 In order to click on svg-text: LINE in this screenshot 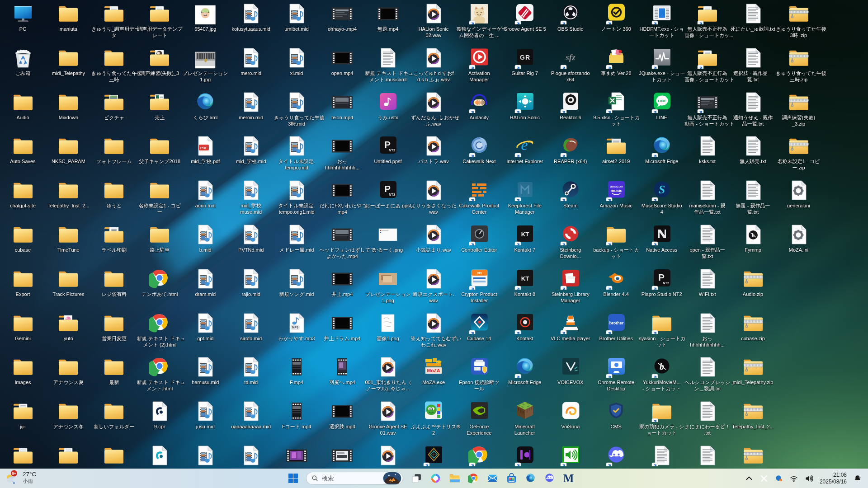, I will do `click(662, 101)`.